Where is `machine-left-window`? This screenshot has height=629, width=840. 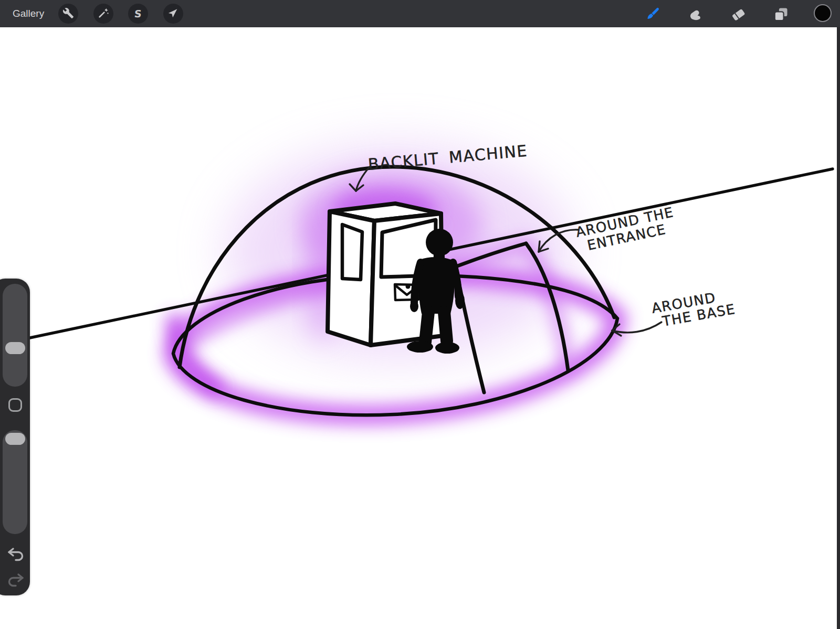
machine-left-window is located at coordinates (352, 252).